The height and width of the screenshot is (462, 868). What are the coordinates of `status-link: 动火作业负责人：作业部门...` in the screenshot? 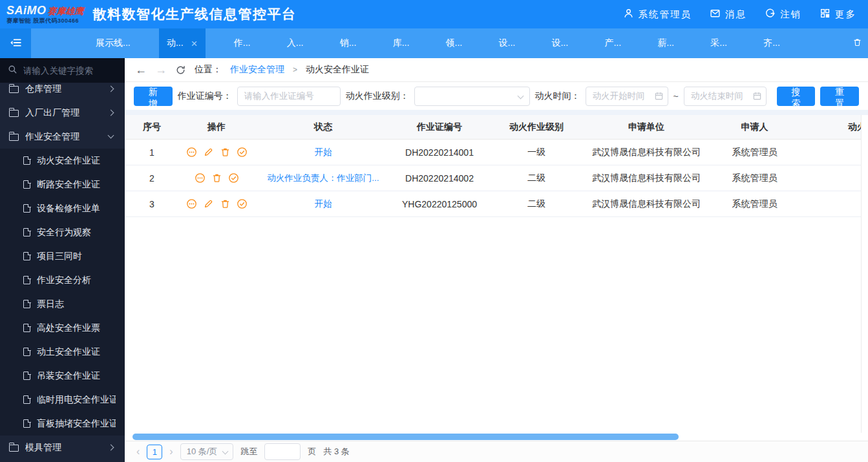 It's located at (323, 178).